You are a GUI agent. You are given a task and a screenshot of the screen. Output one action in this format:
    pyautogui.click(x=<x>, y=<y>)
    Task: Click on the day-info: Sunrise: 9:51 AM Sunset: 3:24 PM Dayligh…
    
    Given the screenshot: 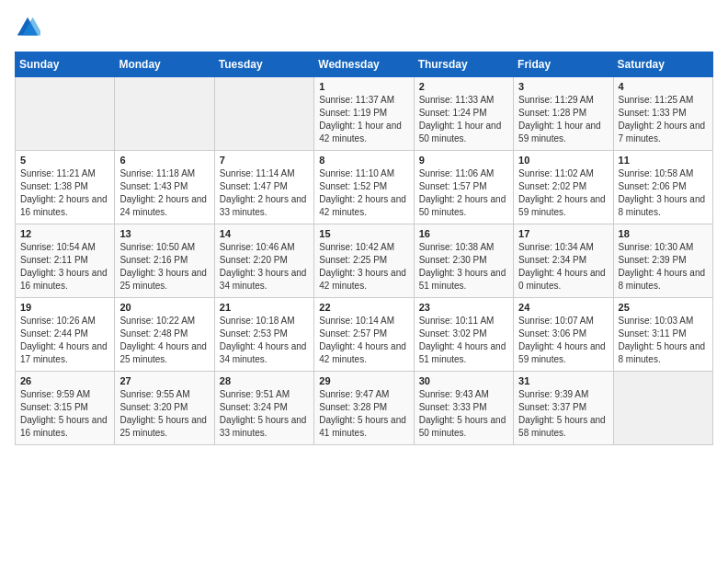 What is the action you would take?
    pyautogui.click(x=265, y=414)
    